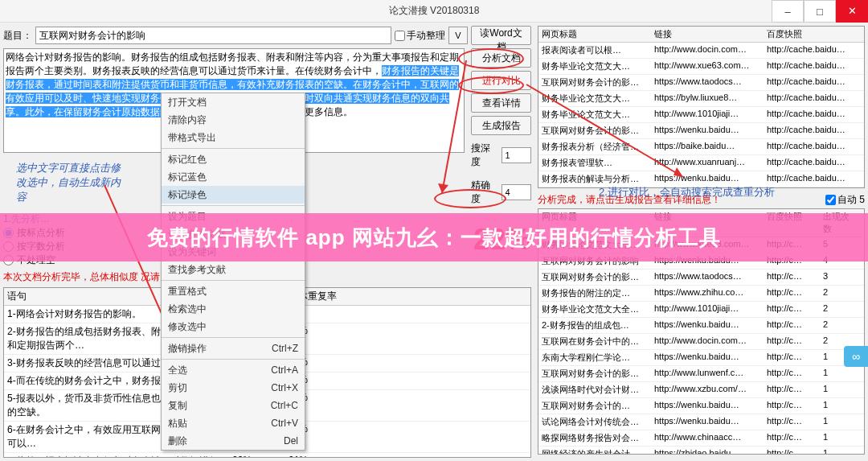  What do you see at coordinates (233, 309) in the screenshot?
I see `ctx-check-sel: 检索选中` at bounding box center [233, 309].